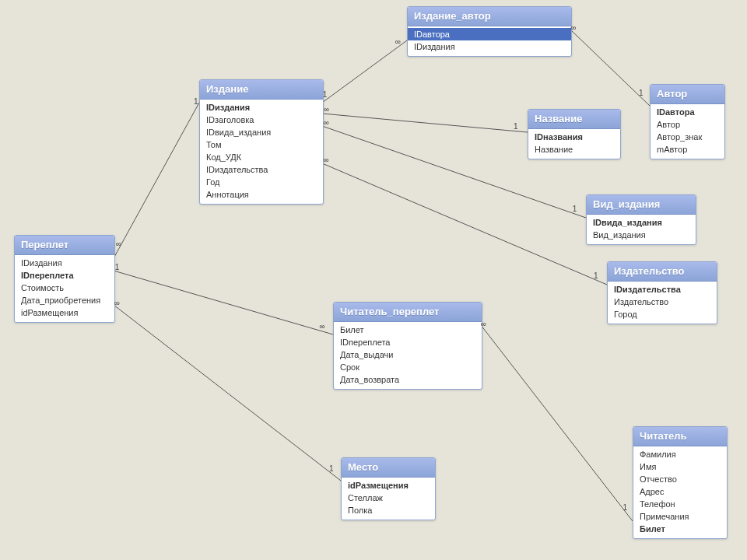 The width and height of the screenshot is (747, 560). I want to click on field: Телефон, so click(680, 504).